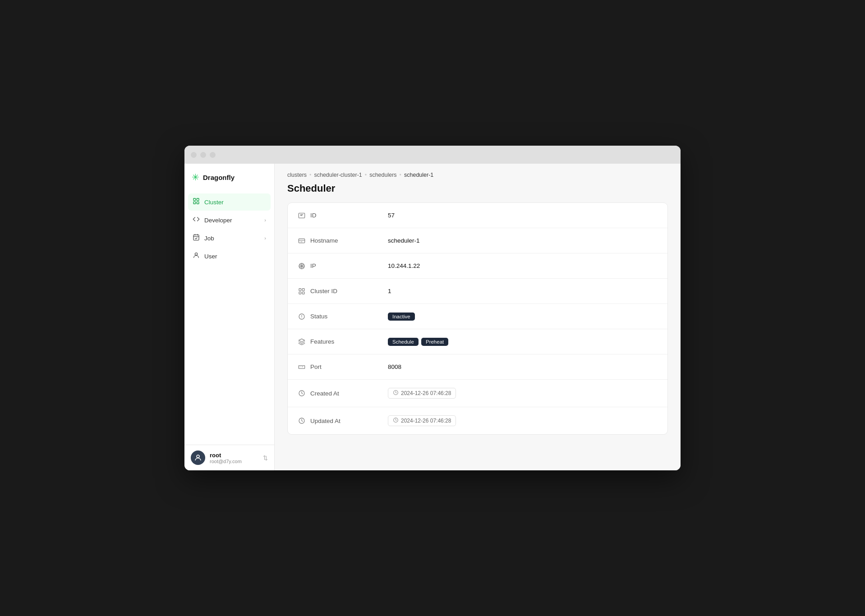 This screenshot has height=616, width=865. What do you see at coordinates (418, 342) in the screenshot?
I see `features-value: Schedule Preheat` at bounding box center [418, 342].